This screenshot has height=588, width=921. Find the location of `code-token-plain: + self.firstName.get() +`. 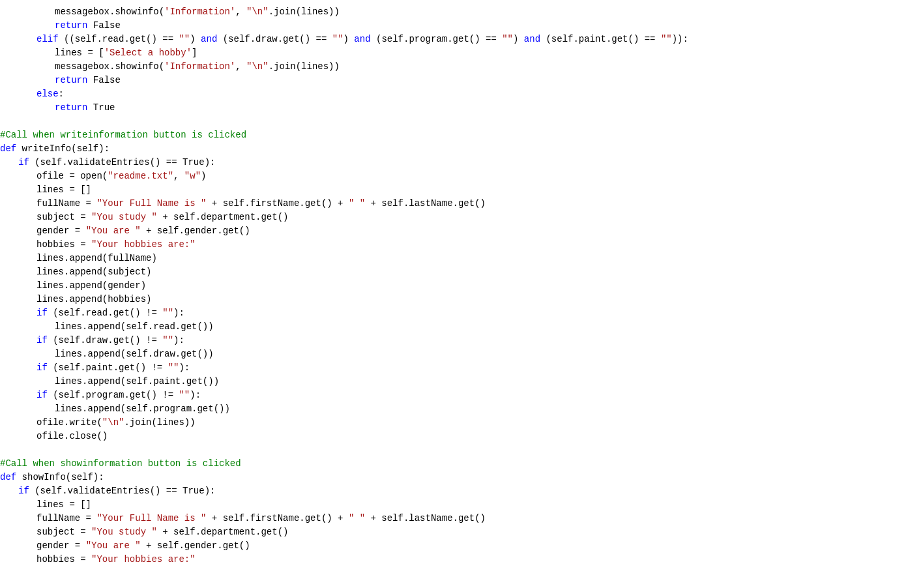

code-token-plain: + self.firstName.get() + is located at coordinates (277, 518).